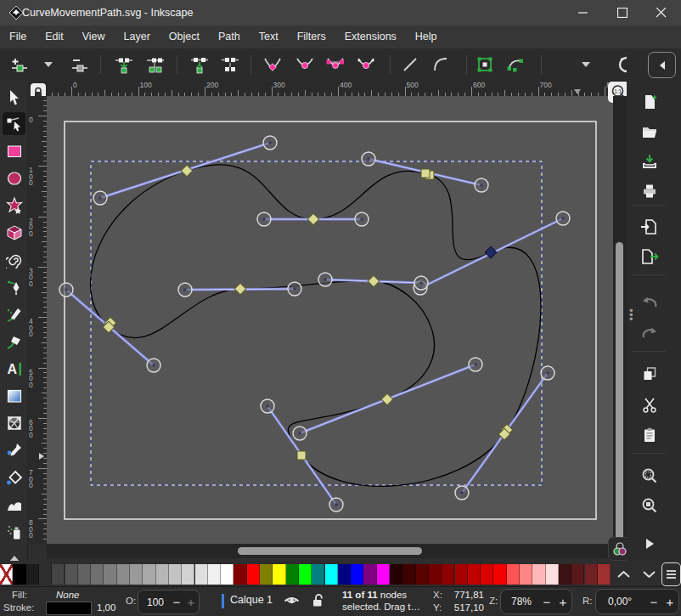 This screenshot has width=681, height=616. I want to click on redo-button, so click(650, 333).